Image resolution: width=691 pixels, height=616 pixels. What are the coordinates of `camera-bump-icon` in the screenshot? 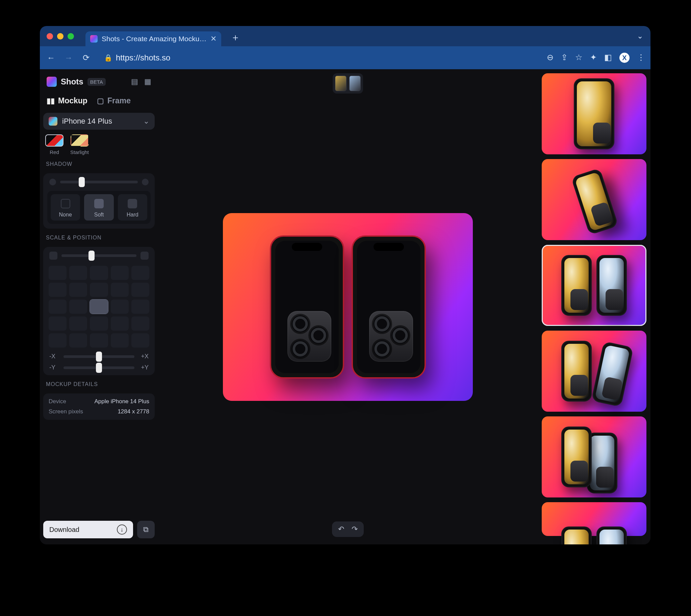 It's located at (309, 336).